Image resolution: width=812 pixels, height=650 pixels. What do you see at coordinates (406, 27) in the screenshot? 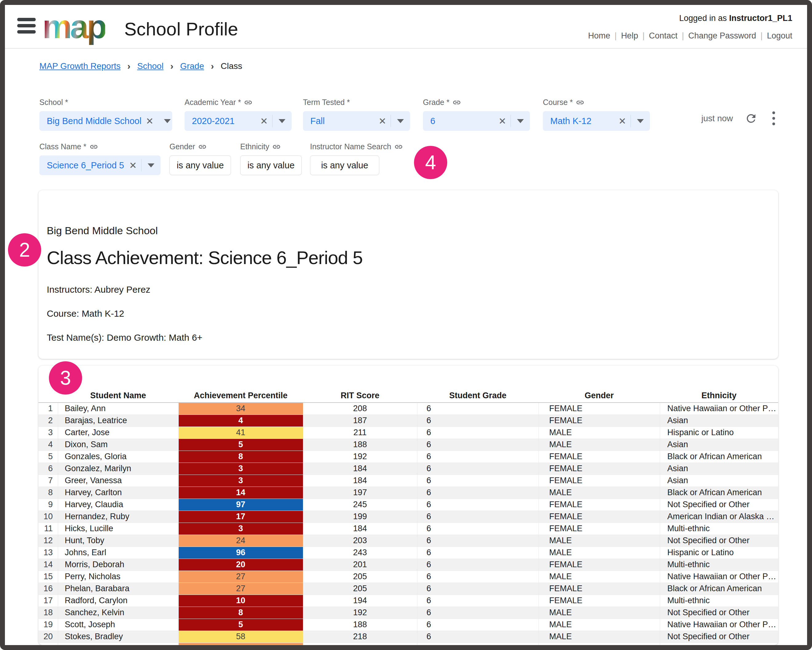
I see `top-header-bar: map School Profile Logged in as Instruct…` at bounding box center [406, 27].